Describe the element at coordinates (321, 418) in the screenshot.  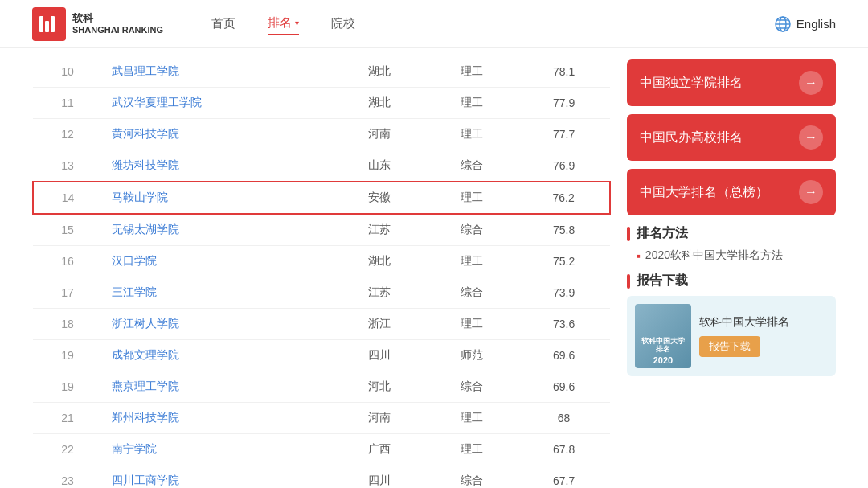
I see `table-row: 21 郑州科技学院 河南 理工 68` at that location.